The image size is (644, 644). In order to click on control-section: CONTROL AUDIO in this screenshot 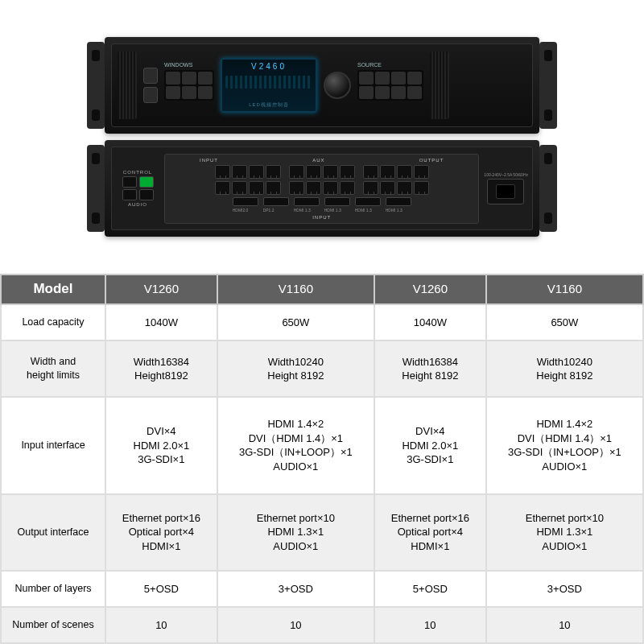, I will do `click(138, 188)`.